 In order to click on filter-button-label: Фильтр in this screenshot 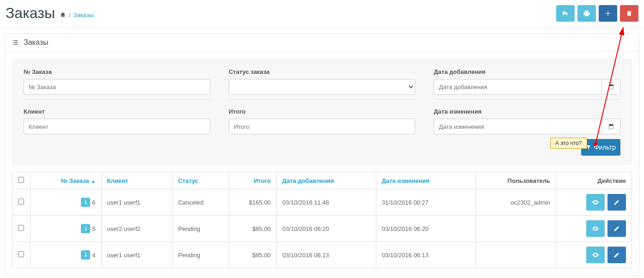, I will do `click(605, 147)`.